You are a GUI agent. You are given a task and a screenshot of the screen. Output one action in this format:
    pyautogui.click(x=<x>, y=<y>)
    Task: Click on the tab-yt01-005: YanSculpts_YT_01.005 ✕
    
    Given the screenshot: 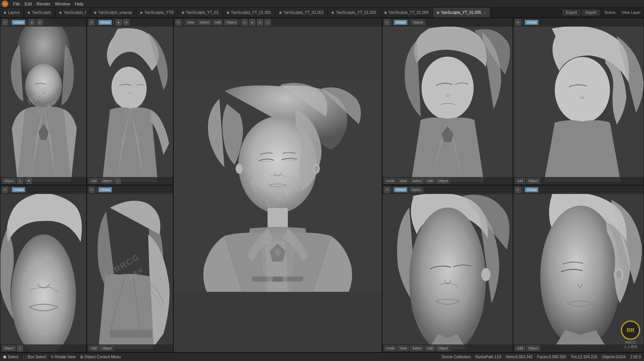 What is the action you would take?
    pyautogui.click(x=461, y=13)
    